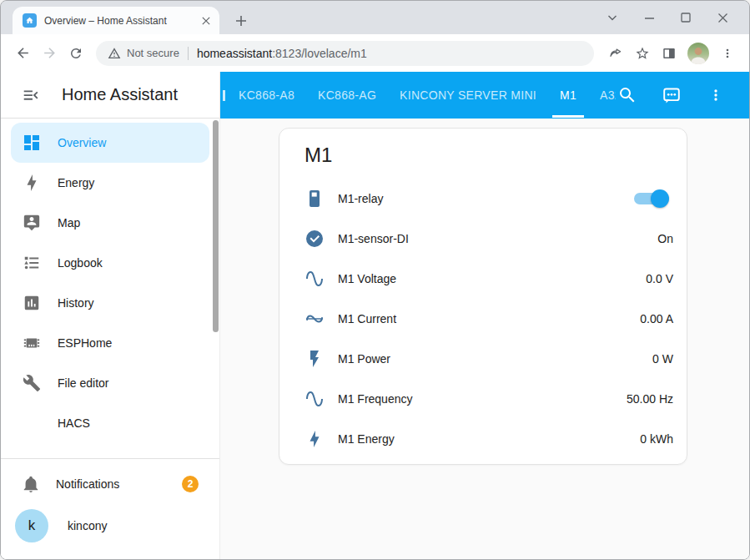  I want to click on bell-icon, so click(31, 484).